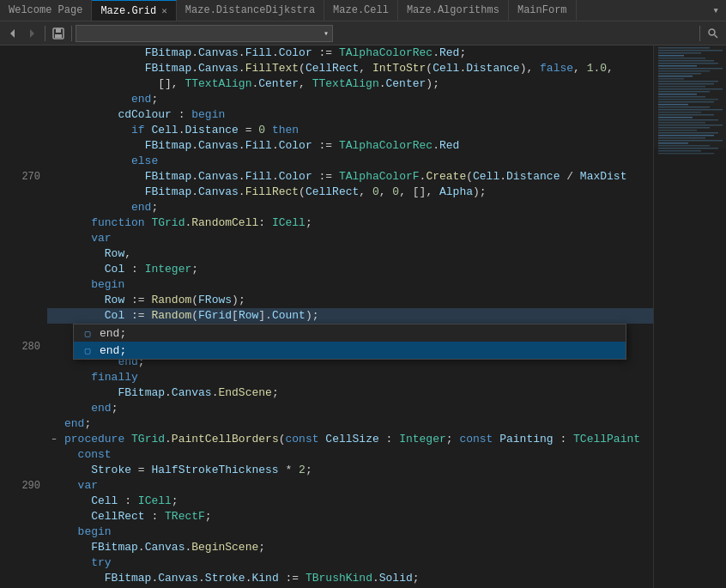 The width and height of the screenshot is (726, 588). What do you see at coordinates (326, 69) in the screenshot?
I see `code-line: FBitmap.Canvas.FillText(CellRect, IntToS…` at bounding box center [326, 69].